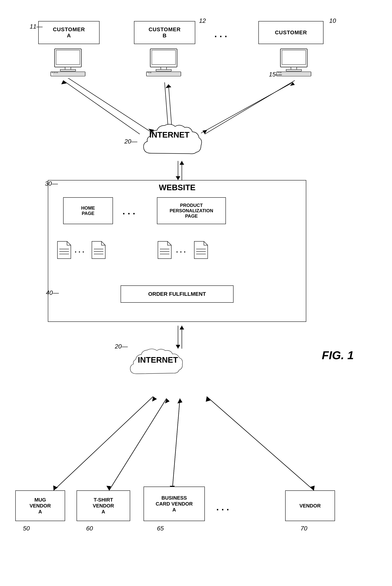 The height and width of the screenshot is (586, 392). What do you see at coordinates (121, 346) in the screenshot?
I see `ref-20-bottom: 20—` at bounding box center [121, 346].